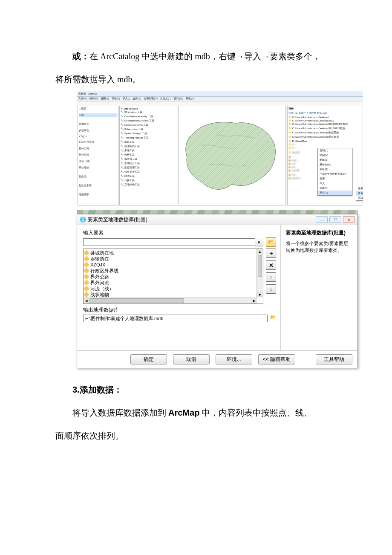 This screenshot has width=392, height=555. What do you see at coordinates (149, 359) in the screenshot?
I see `ok-button: 确定` at bounding box center [149, 359].